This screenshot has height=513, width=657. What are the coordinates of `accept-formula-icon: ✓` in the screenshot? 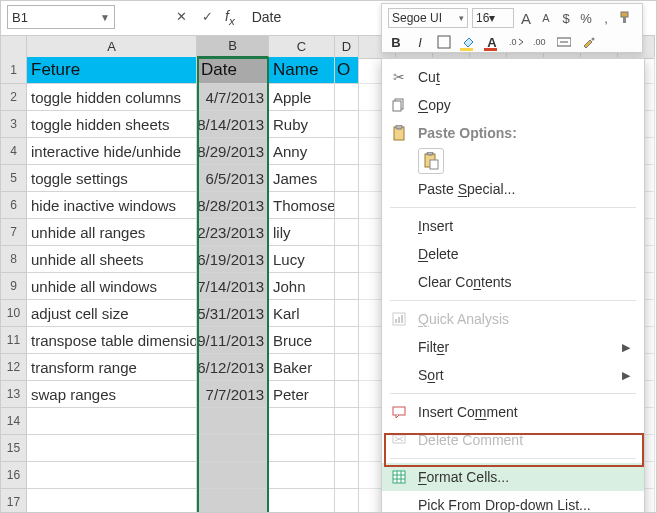 It's located at (207, 17).